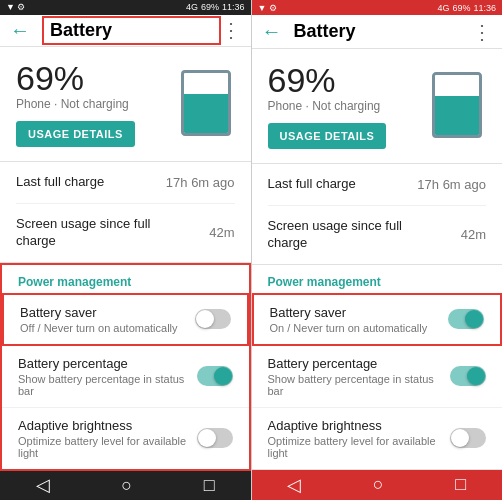 The height and width of the screenshot is (500, 502). I want to click on right-battery-pct-sublabel: Show battery percentage in status bar, so click(360, 385).